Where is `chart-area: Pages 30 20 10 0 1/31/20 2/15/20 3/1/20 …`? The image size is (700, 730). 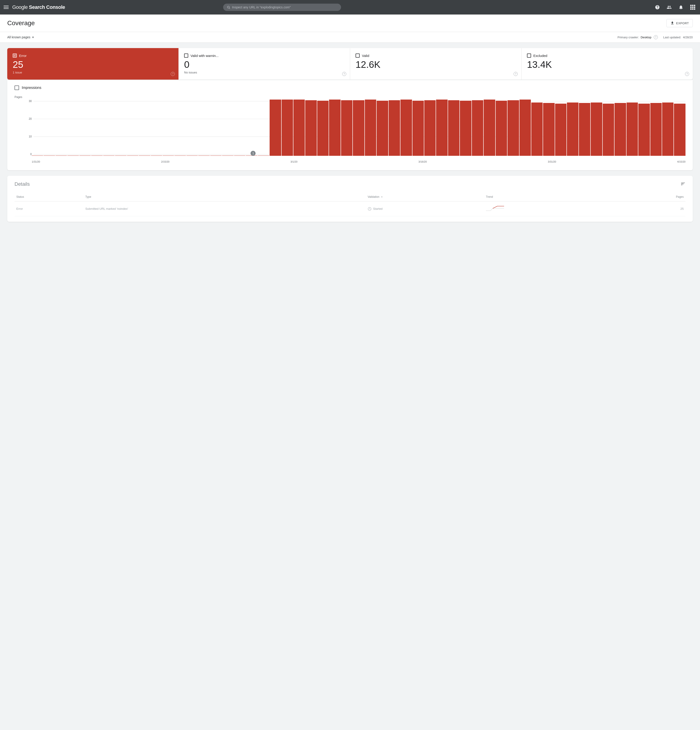
chart-area: Pages 30 20 10 0 1/31/20 2/15/20 3/1/20 … is located at coordinates (350, 129).